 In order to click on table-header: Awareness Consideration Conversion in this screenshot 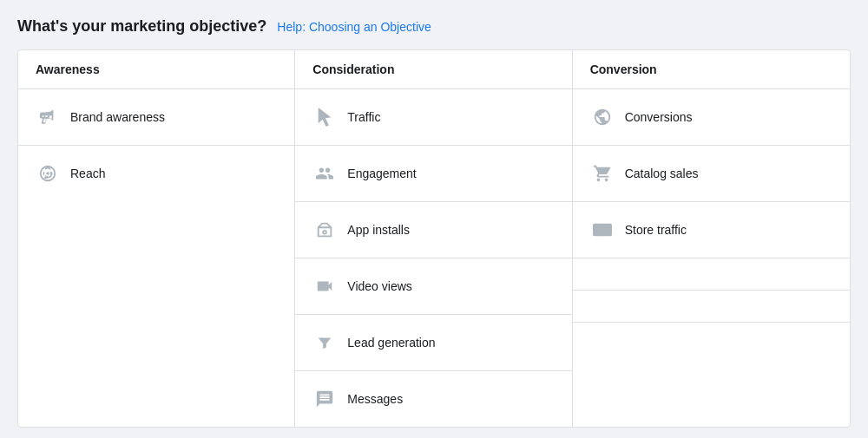, I will do `click(434, 69)`.